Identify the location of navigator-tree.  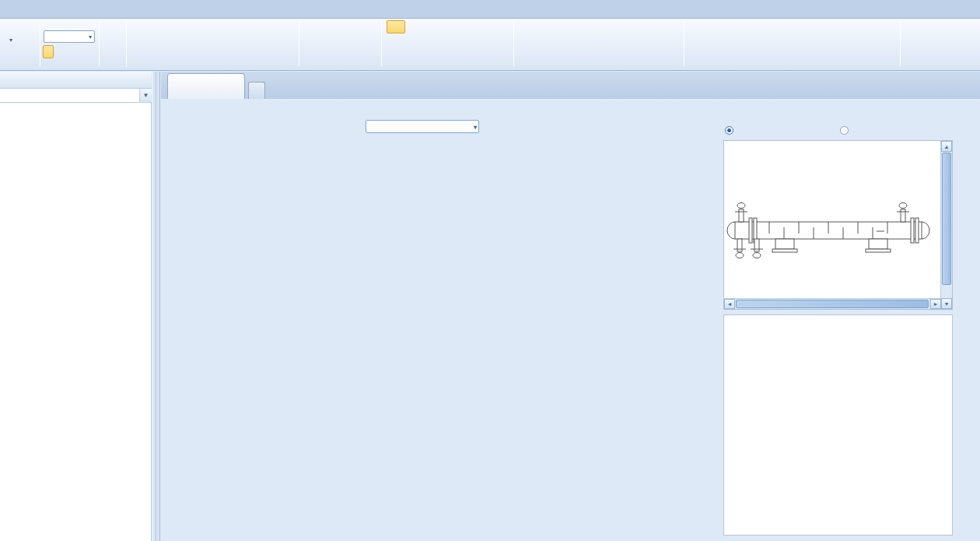
(76, 324).